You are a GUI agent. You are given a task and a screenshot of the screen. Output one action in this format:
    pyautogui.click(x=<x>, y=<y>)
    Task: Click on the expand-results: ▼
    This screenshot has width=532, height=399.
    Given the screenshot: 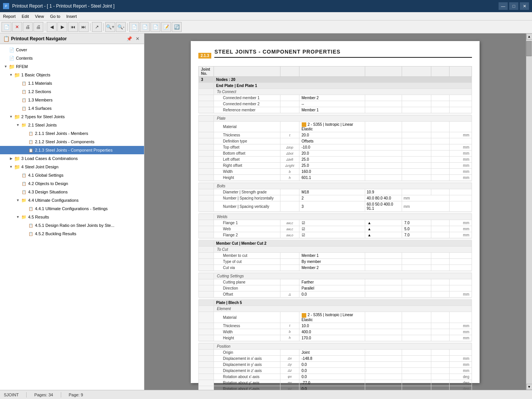 What is the action you would take?
    pyautogui.click(x=18, y=217)
    